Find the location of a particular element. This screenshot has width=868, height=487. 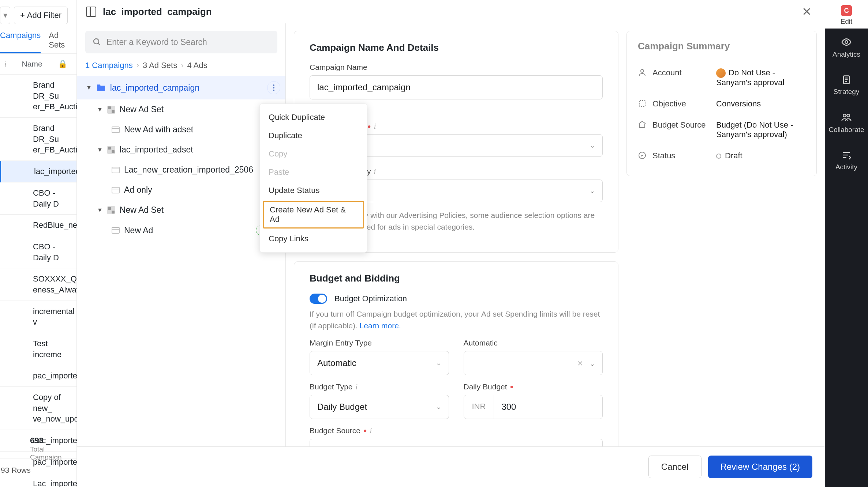

edit-mode-button: C Edit is located at coordinates (846, 14).